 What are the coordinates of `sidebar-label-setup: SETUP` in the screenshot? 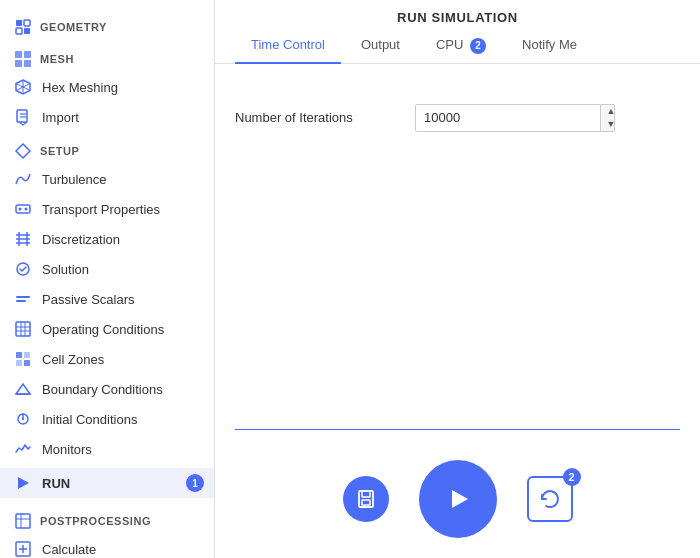 It's located at (60, 151).